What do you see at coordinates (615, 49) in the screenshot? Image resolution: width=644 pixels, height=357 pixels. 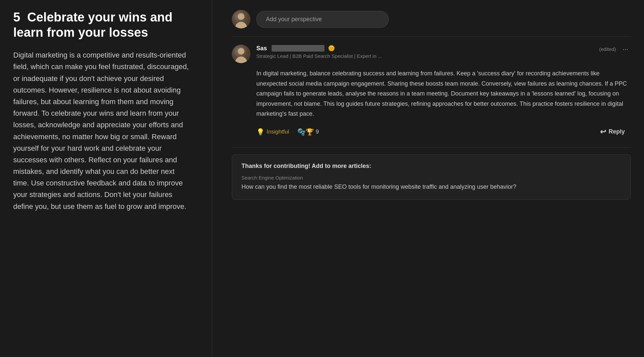 I see `comment-actions-top: (edited) ···` at bounding box center [615, 49].